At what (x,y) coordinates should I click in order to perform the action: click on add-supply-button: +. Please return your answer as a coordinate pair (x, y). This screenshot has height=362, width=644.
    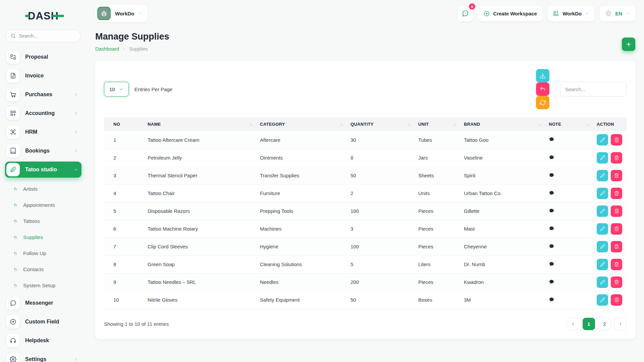
    Looking at the image, I should click on (629, 44).